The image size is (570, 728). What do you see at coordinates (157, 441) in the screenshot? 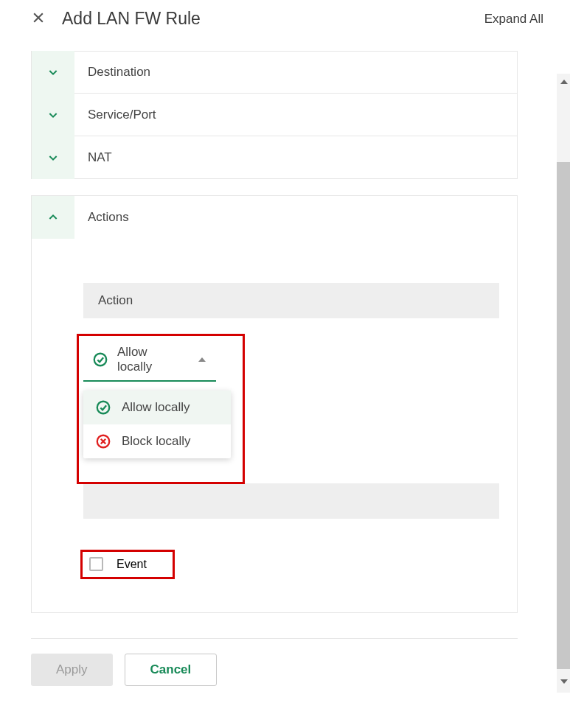
I see `dropdown-option-block: Block locally` at bounding box center [157, 441].